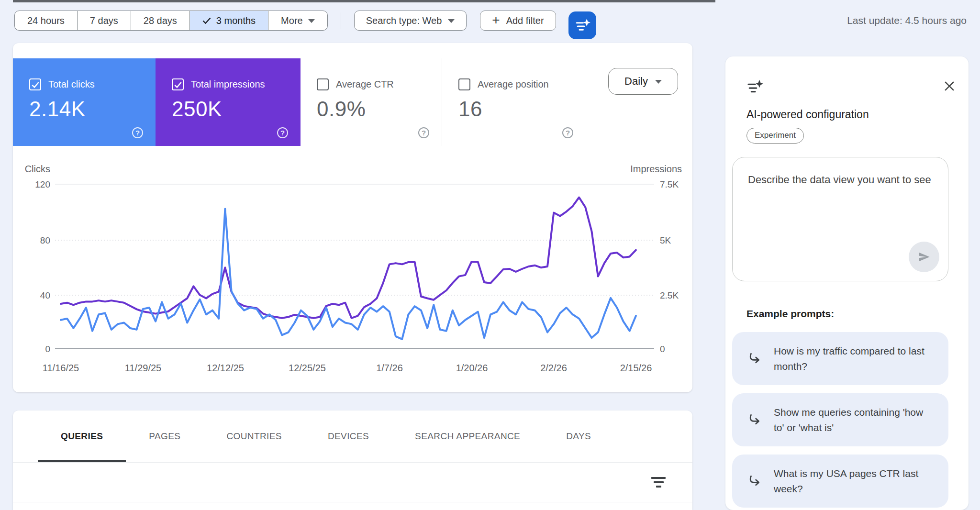  I want to click on prompt-chip-traffic: How is my traffic compared to last month…, so click(840, 359).